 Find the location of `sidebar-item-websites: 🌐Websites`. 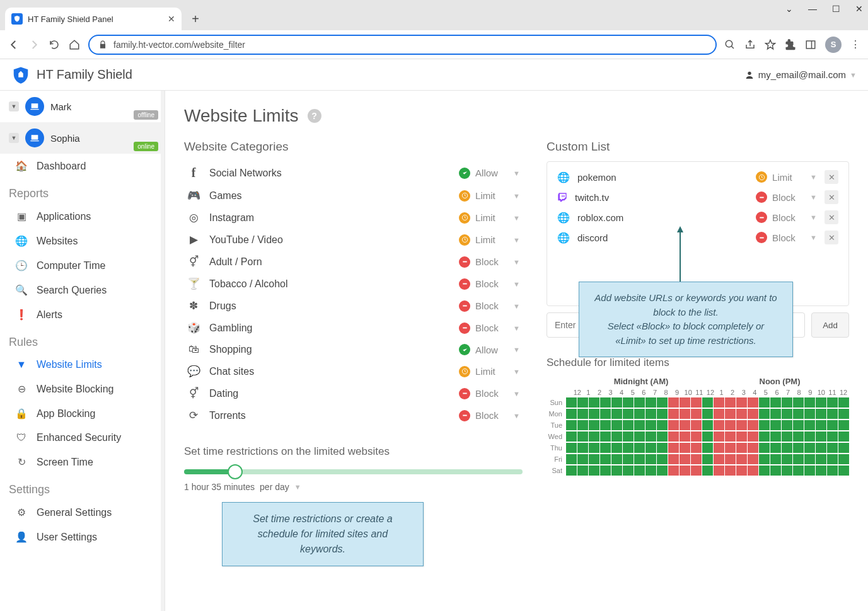

sidebar-item-websites: 🌐Websites is located at coordinates (82, 241).